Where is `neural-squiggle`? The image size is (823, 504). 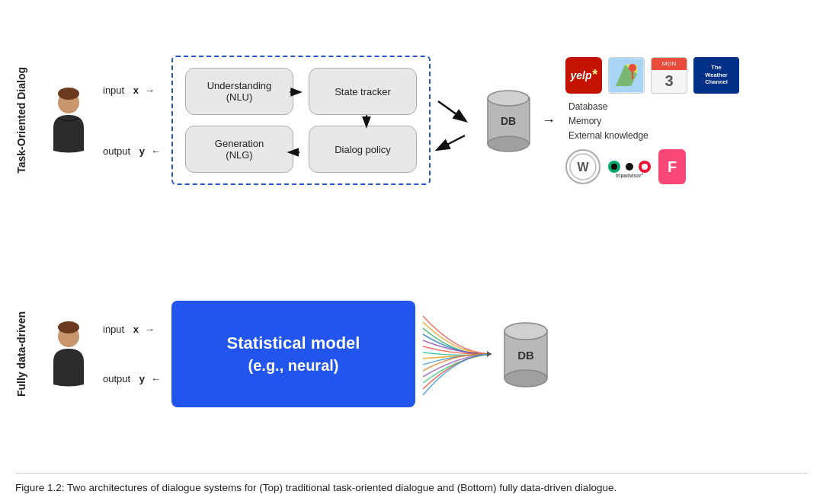 neural-squiggle is located at coordinates (457, 354).